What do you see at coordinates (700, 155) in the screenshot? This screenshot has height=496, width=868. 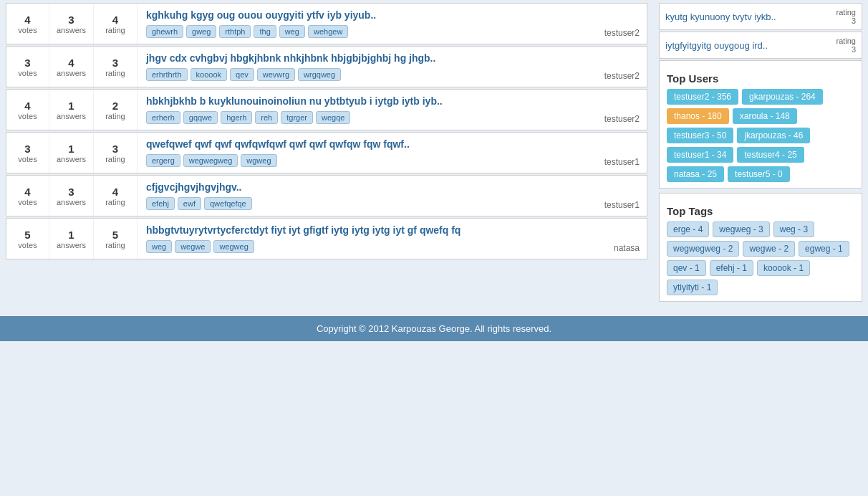 I see `user-badge: testuser1 - 34` at bounding box center [700, 155].